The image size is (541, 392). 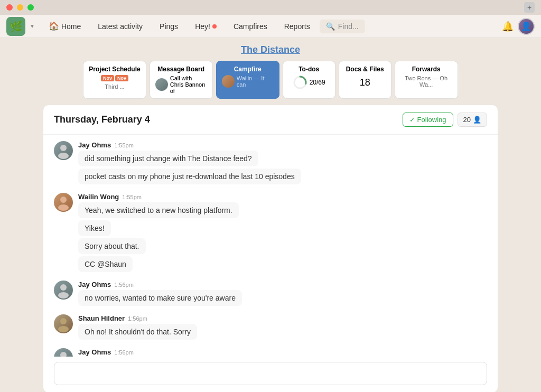 I want to click on nav-hey: Hey!, so click(x=206, y=26).